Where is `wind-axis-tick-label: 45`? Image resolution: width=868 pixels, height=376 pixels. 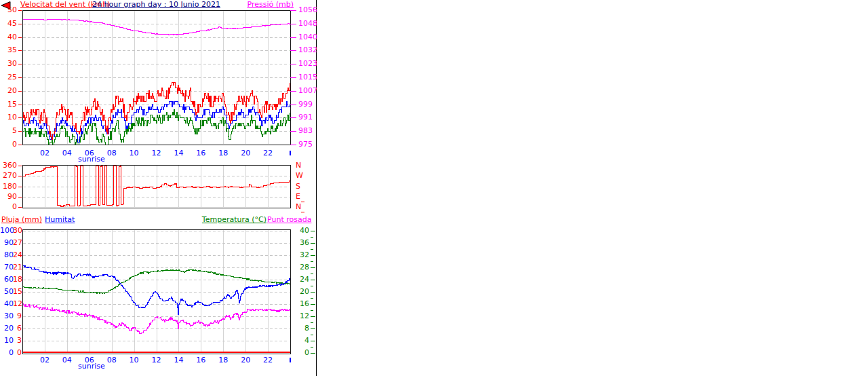
wind-axis-tick-label: 45 is located at coordinates (8, 24).